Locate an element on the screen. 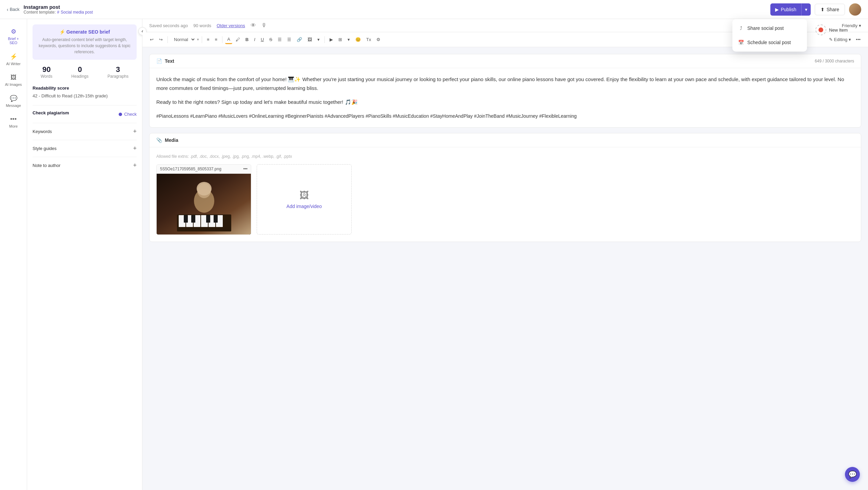 The height and width of the screenshot is (490, 868). toolbar-more-button: ••• is located at coordinates (858, 39).